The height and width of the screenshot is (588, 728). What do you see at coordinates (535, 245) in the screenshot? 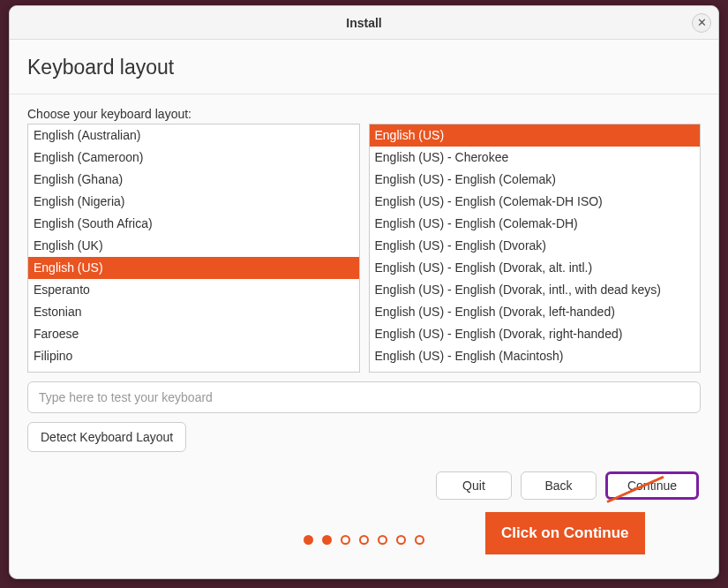
I see `list-item: English (US) - English (Dvorak)` at bounding box center [535, 245].